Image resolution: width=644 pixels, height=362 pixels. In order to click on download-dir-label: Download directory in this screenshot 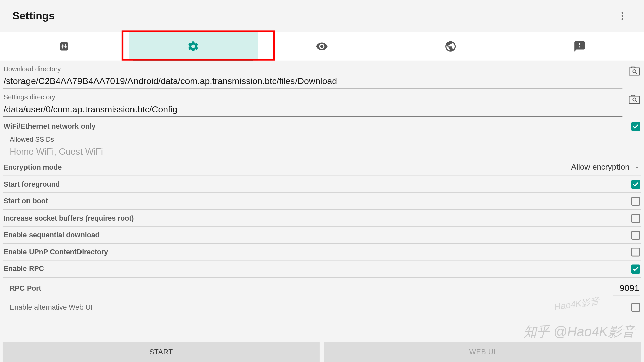, I will do `click(313, 68)`.